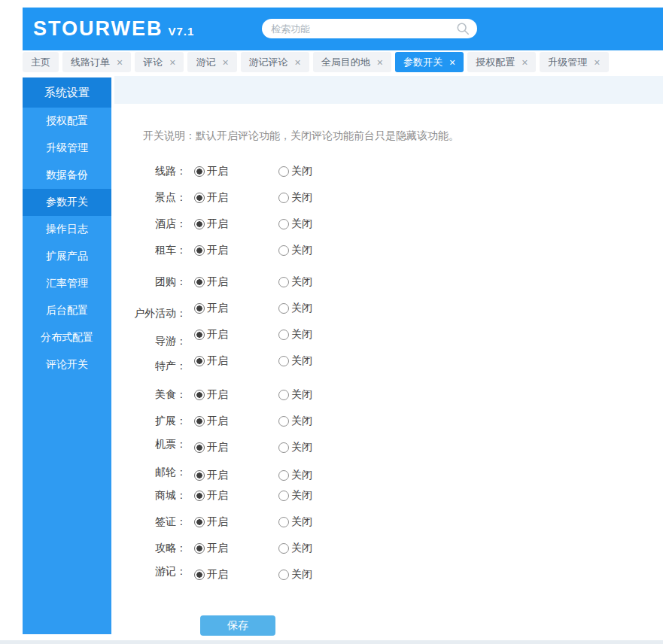  Describe the element at coordinates (41, 62) in the screenshot. I see `tab: 主页` at that location.